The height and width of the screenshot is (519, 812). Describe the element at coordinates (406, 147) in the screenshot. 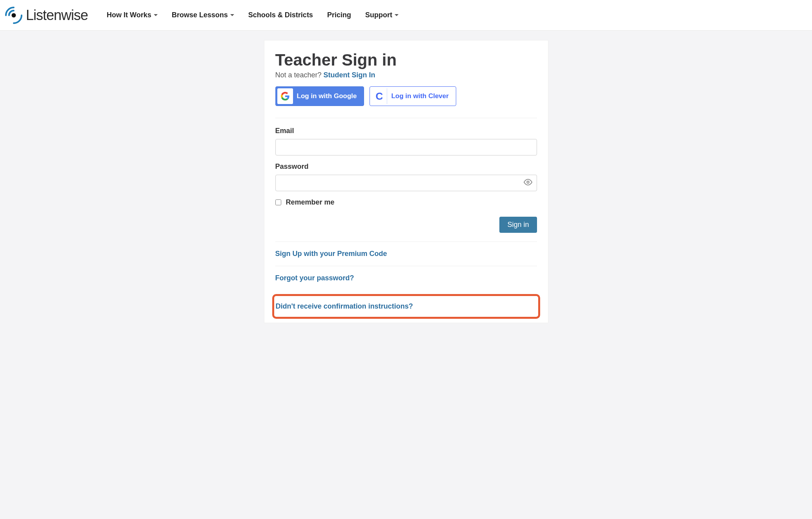

I see `email-input` at that location.